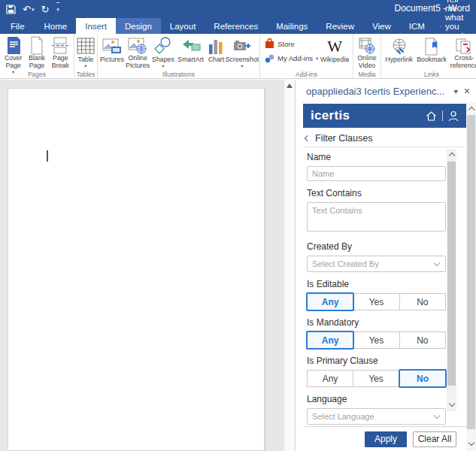  Describe the element at coordinates (236, 26) in the screenshot. I see `tab-references: References` at that location.